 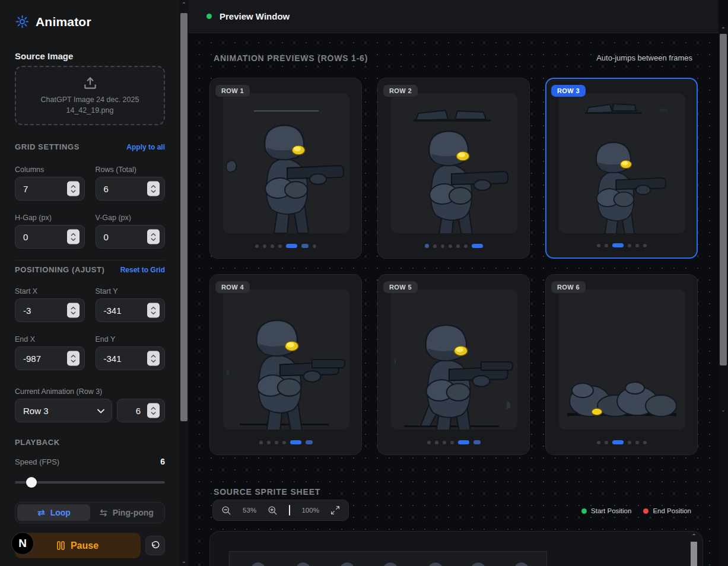 I want to click on columns-input: 7, so click(x=50, y=189).